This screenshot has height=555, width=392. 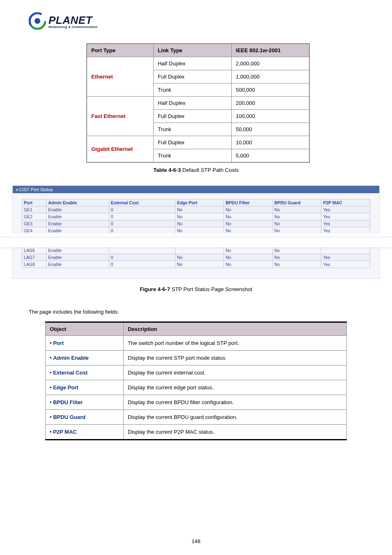 What do you see at coordinates (270, 156) in the screenshot?
I see `cell: 5,000` at bounding box center [270, 156].